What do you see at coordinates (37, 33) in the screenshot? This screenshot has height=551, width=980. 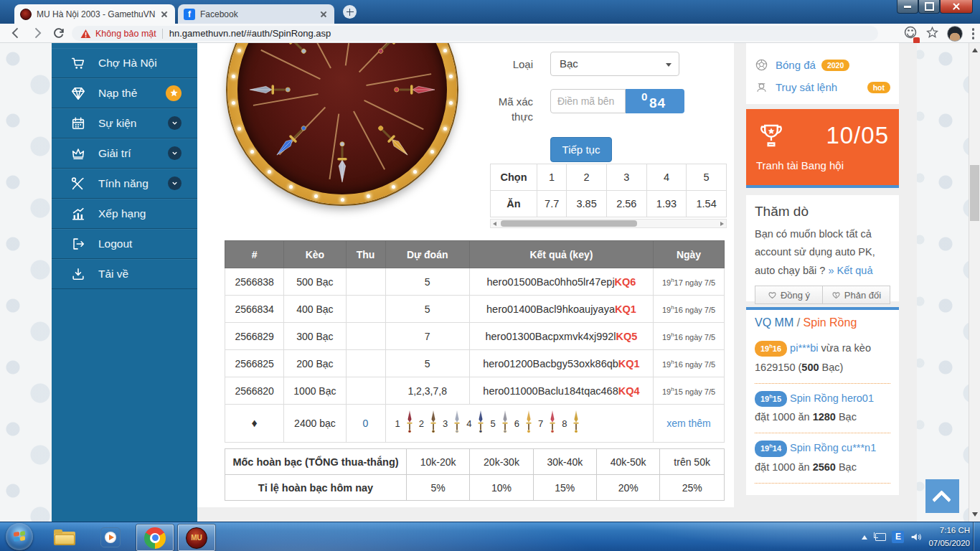 I see `forward-icon` at bounding box center [37, 33].